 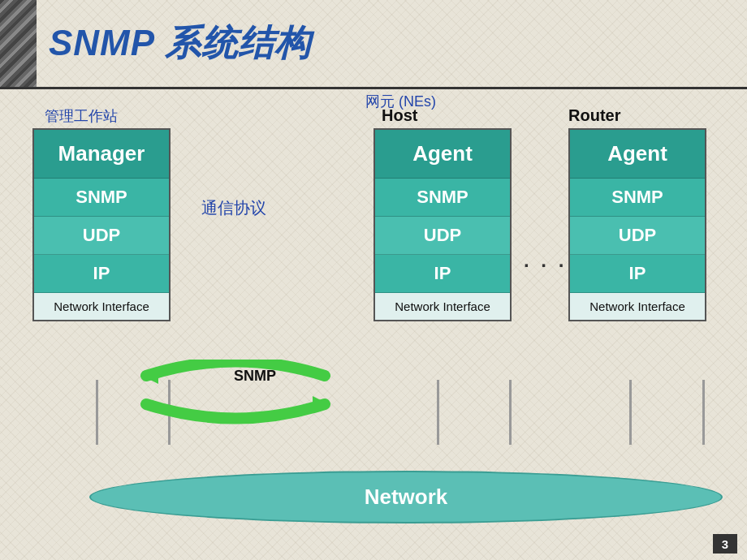 I want to click on manager-snmp-cell: SNMP, so click(x=101, y=198).